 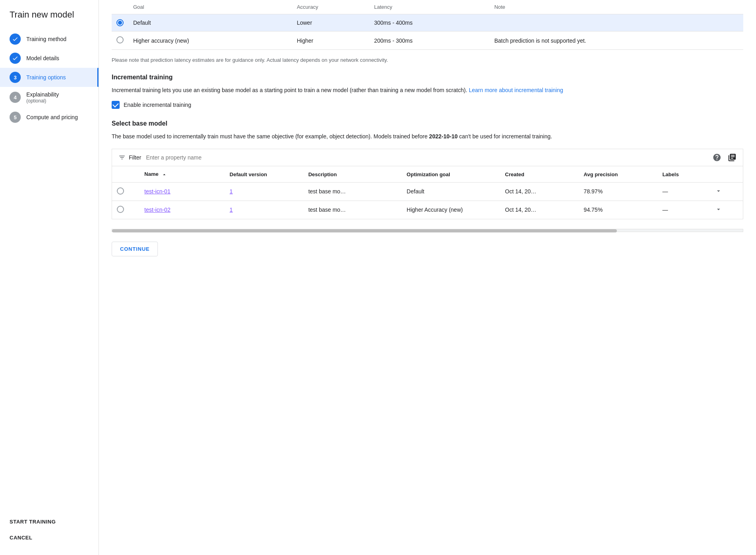 What do you see at coordinates (15, 58) in the screenshot?
I see `step-icon-model-details` at bounding box center [15, 58].